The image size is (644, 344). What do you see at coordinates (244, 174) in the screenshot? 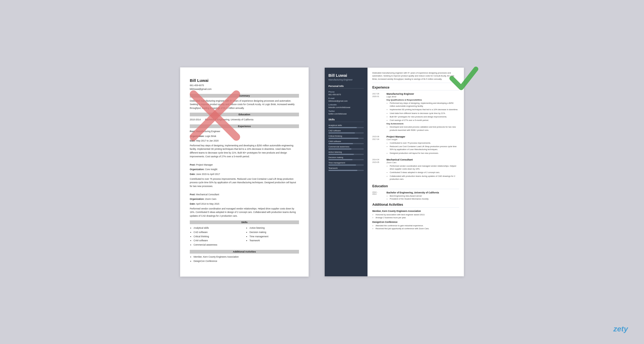
I see `left-experience-content: Post: Manufacturing Engineer Organizatio…` at bounding box center [244, 174].